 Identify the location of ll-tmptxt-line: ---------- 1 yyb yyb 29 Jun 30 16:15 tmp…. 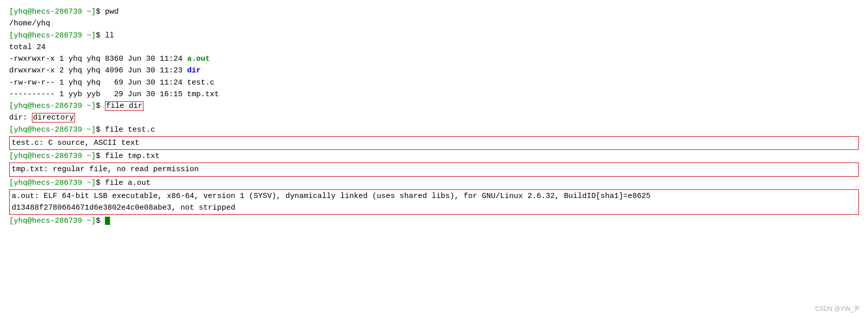
(434, 94).